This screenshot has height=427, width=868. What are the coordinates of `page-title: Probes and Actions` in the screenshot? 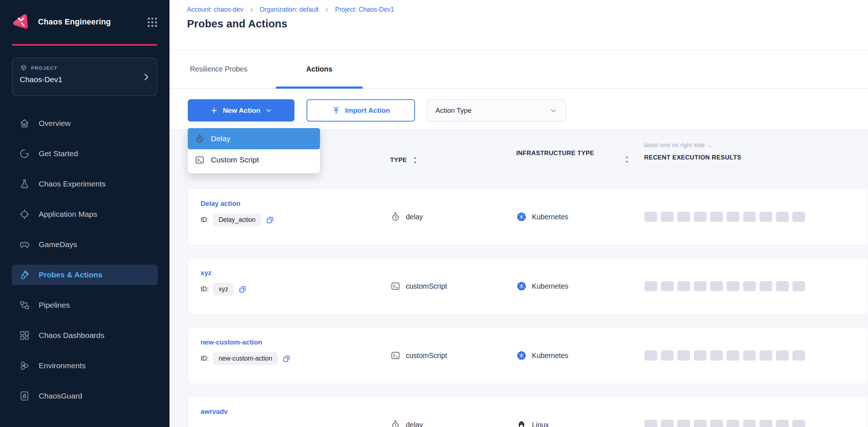 It's located at (528, 24).